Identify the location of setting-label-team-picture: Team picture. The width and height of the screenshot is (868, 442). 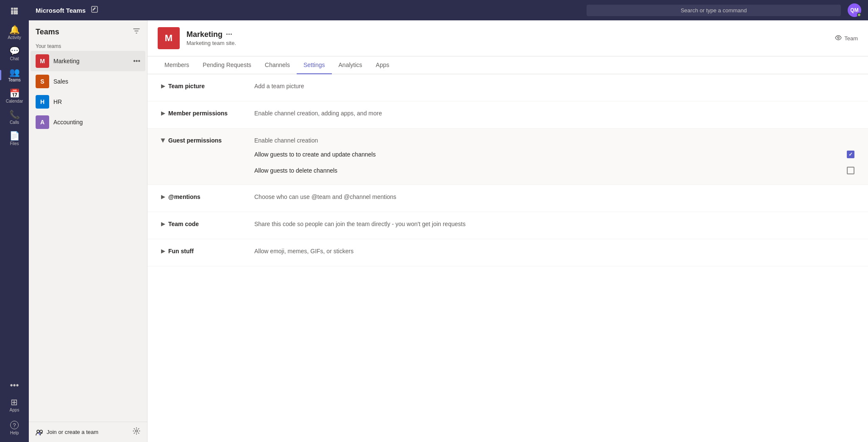
(186, 86).